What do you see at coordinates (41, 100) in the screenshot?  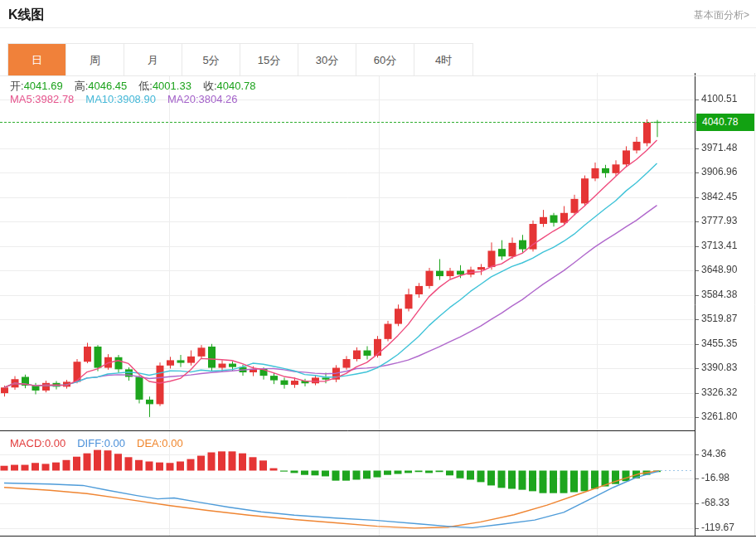 I see `ma-item-0: MA5:3982.78` at bounding box center [41, 100].